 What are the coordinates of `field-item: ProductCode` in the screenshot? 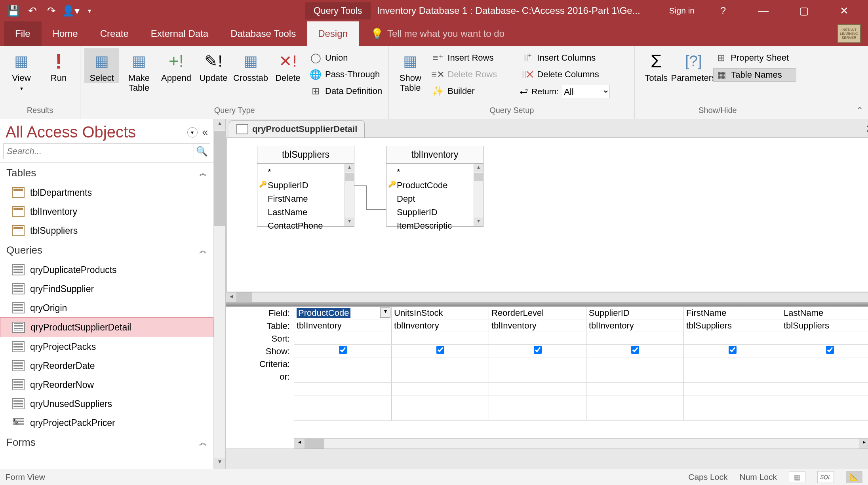 It's located at (435, 185).